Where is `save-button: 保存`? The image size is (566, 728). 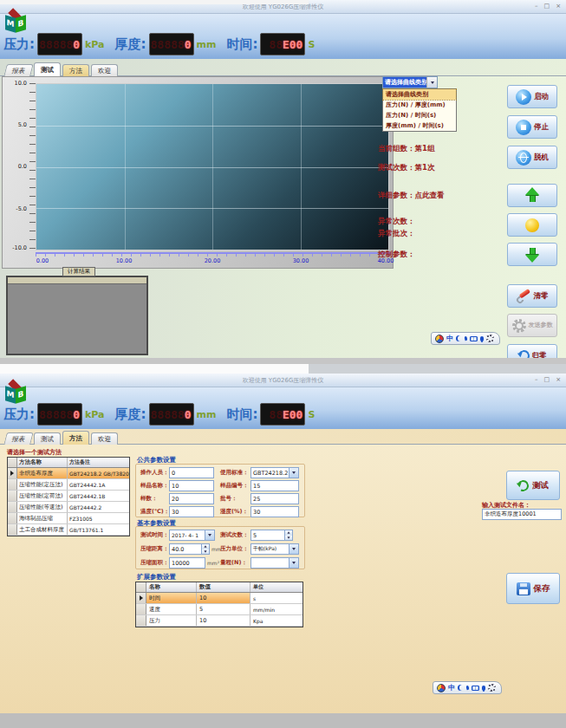
save-button: 保存 is located at coordinates (533, 588).